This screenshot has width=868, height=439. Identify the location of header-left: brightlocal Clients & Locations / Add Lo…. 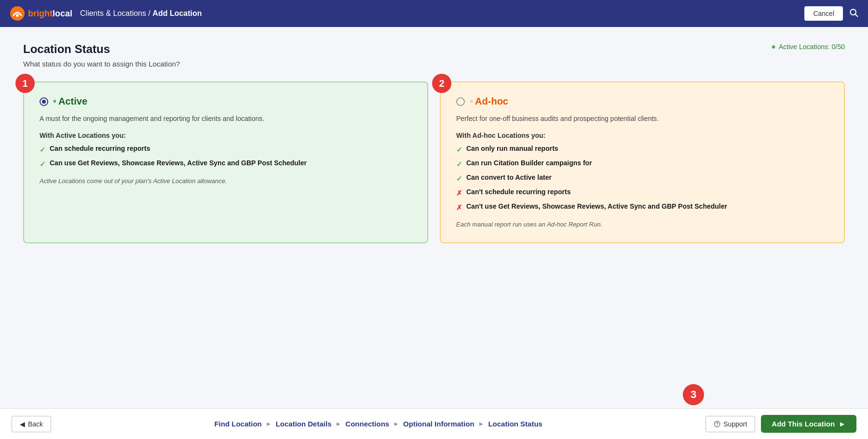
(106, 13).